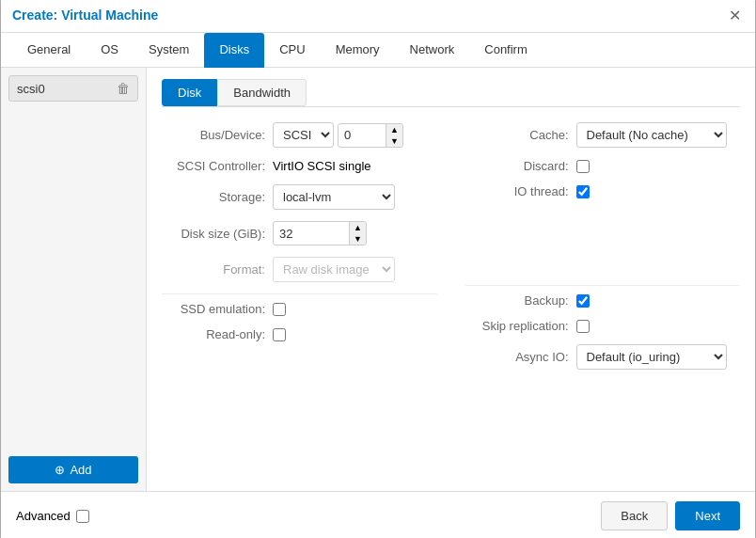 This screenshot has width=756, height=538. What do you see at coordinates (299, 135) in the screenshot?
I see `bus-device-row: Bus/Device: SCSI ▲ ▼` at bounding box center [299, 135].